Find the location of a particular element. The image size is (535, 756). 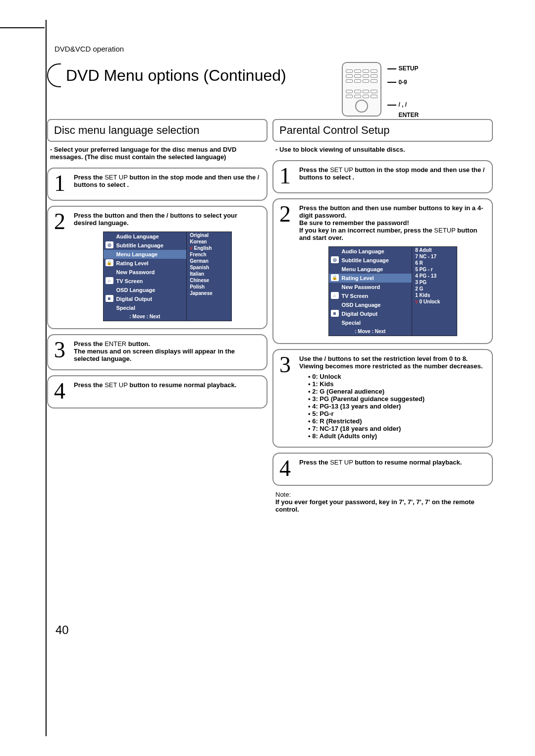

list-item: 3: PG (Parental guidance suggested) is located at coordinates (397, 399).